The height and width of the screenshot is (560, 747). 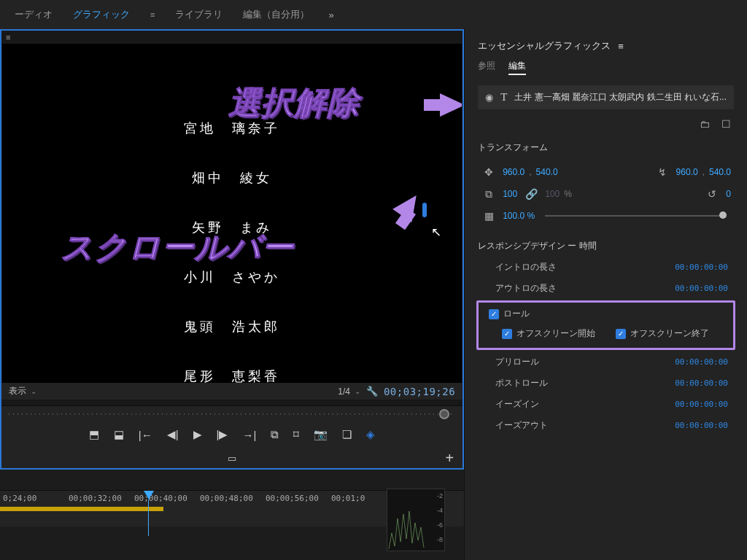 What do you see at coordinates (605, 147) in the screenshot?
I see `transform-section-title: トランスフォーム` at bounding box center [605, 147].